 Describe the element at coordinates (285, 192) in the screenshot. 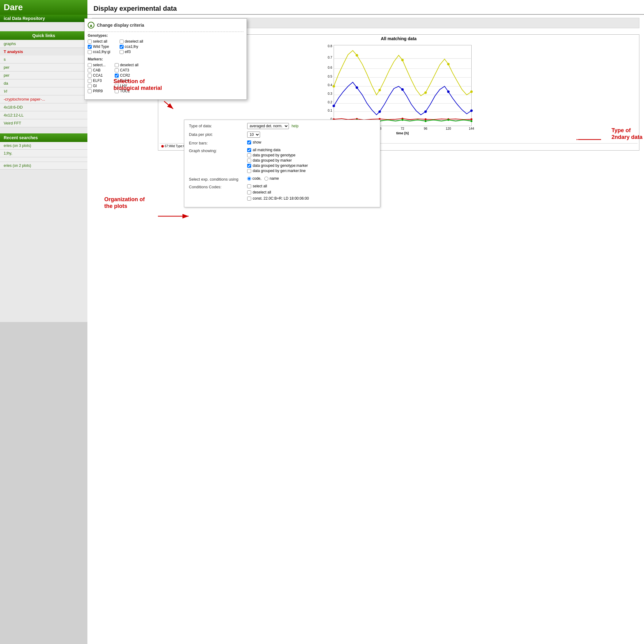

I see `cond-deselect-all: deselect all` at that location.